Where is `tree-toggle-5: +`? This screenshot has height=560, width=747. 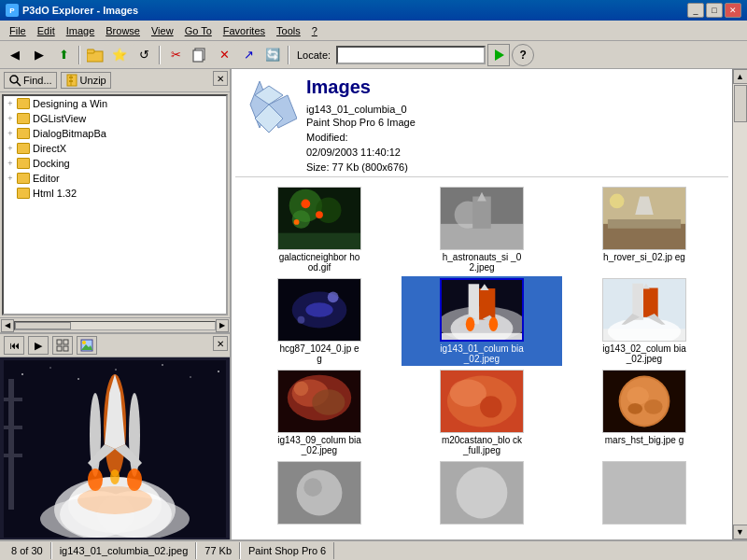 tree-toggle-5: + is located at coordinates (10, 163).